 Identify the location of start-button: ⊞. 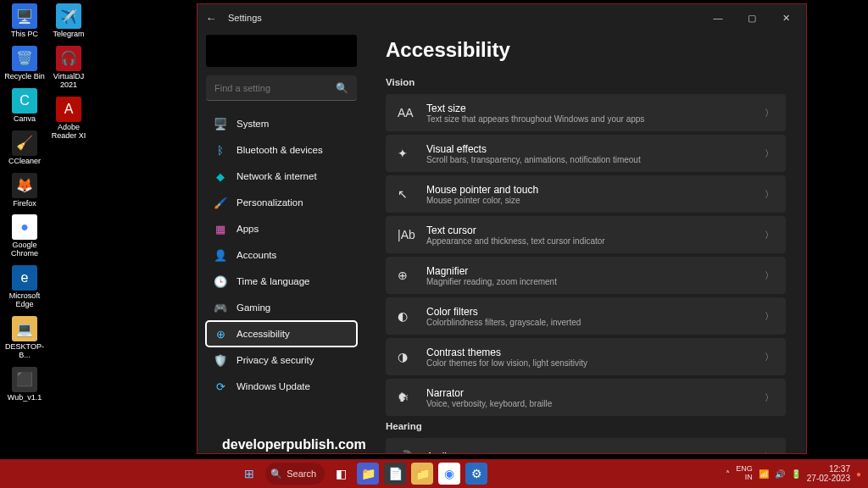
(249, 474).